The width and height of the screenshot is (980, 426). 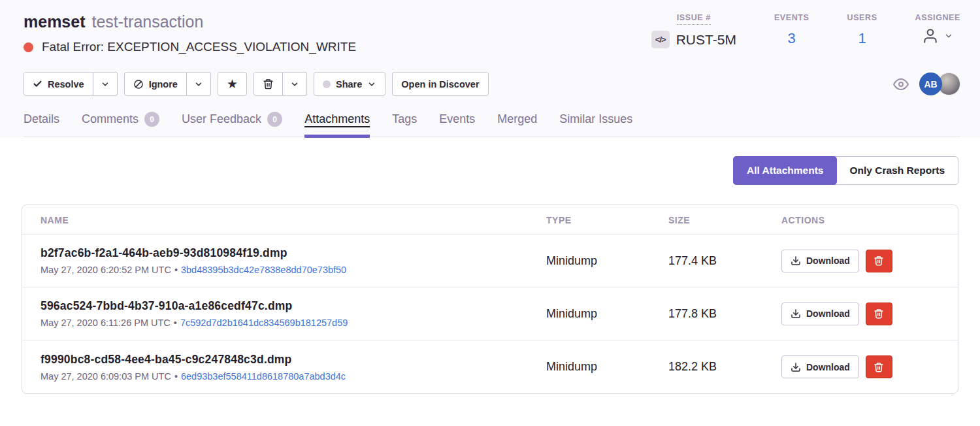 What do you see at coordinates (148, 22) in the screenshot?
I see `transaction-name: test-transaction` at bounding box center [148, 22].